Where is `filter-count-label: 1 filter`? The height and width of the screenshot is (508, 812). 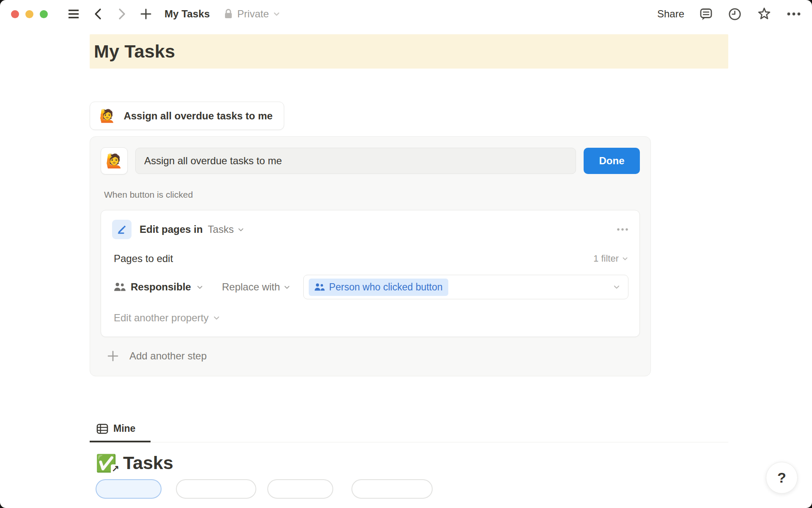
filter-count-label: 1 filter is located at coordinates (606, 259).